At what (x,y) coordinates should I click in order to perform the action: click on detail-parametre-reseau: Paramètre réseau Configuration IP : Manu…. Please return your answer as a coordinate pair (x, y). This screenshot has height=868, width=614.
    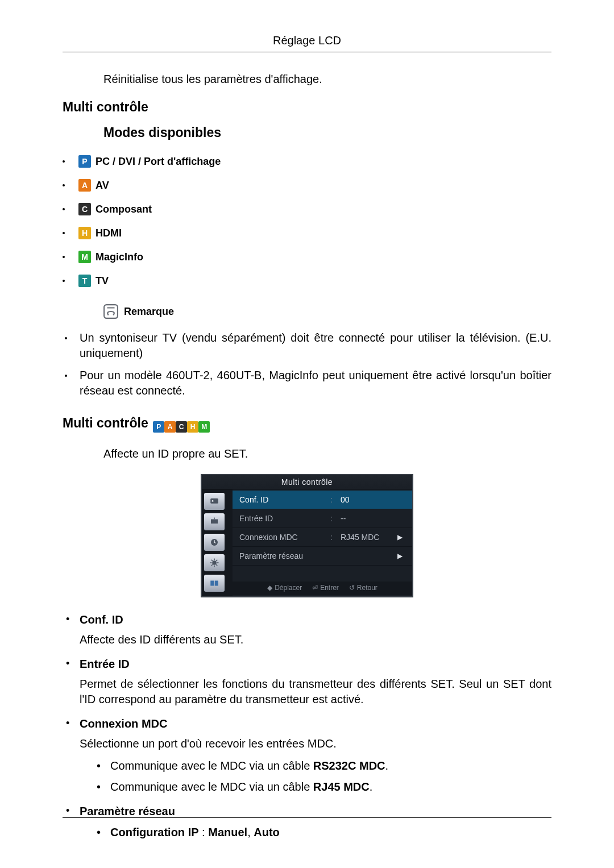
    Looking at the image, I should click on (307, 823).